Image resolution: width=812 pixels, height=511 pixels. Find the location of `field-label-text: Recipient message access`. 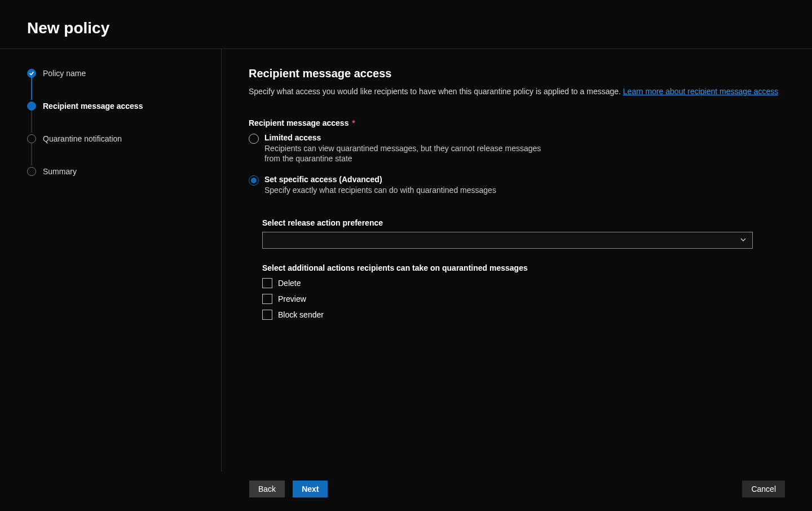

field-label-text: Recipient message access is located at coordinates (299, 123).